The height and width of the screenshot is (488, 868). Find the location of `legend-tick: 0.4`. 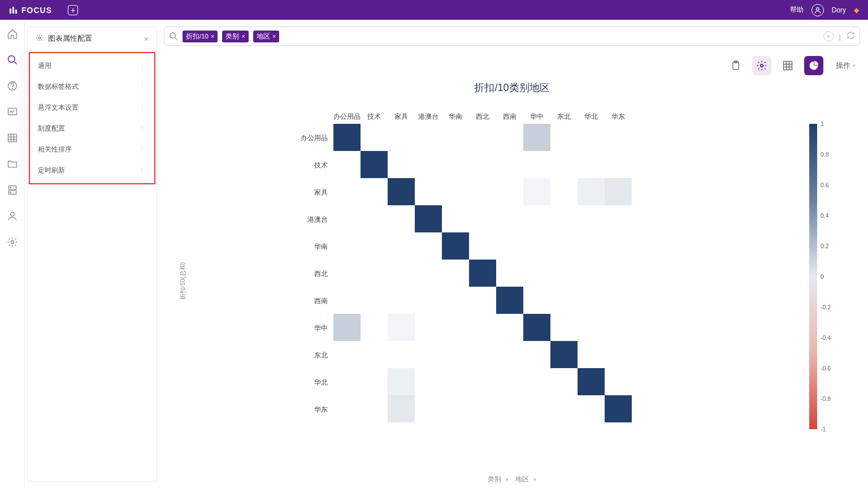

legend-tick: 0.4 is located at coordinates (825, 215).